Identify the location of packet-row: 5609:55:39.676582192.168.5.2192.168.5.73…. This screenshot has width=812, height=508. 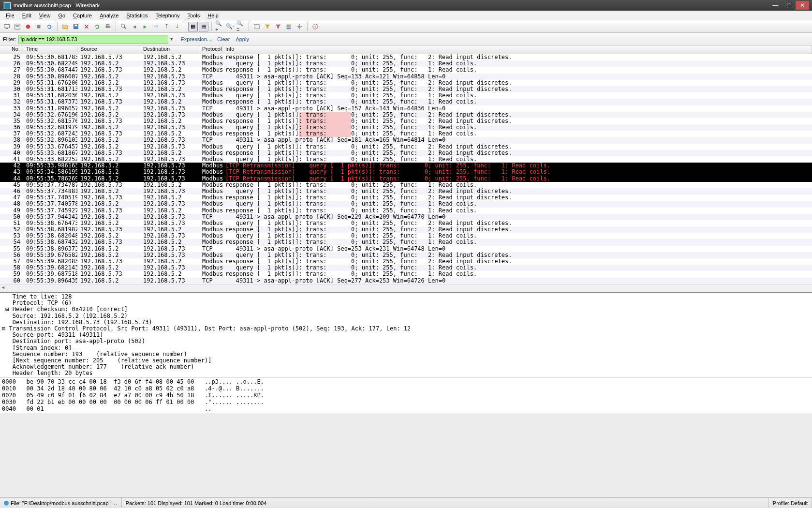
(406, 255).